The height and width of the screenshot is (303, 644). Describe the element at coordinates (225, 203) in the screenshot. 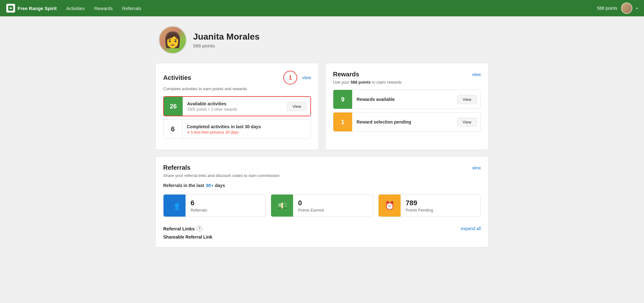

I see `referrals-number: 6` at that location.